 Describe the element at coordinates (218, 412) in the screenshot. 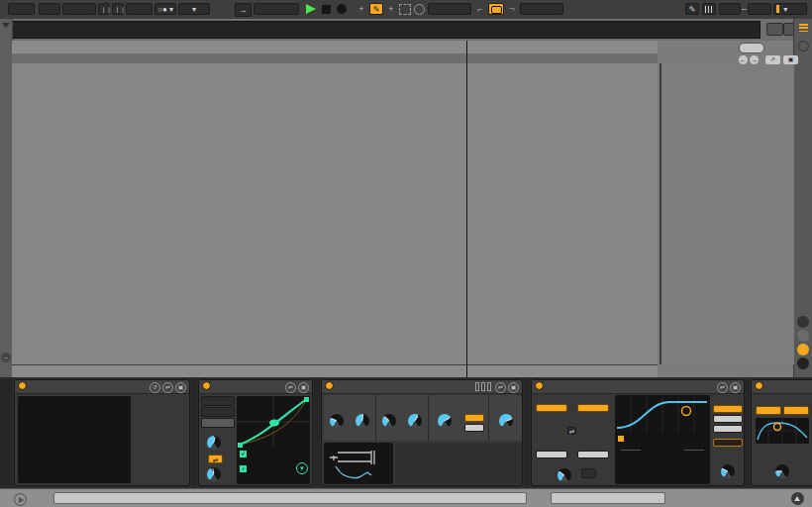

I see `tab-slide` at that location.